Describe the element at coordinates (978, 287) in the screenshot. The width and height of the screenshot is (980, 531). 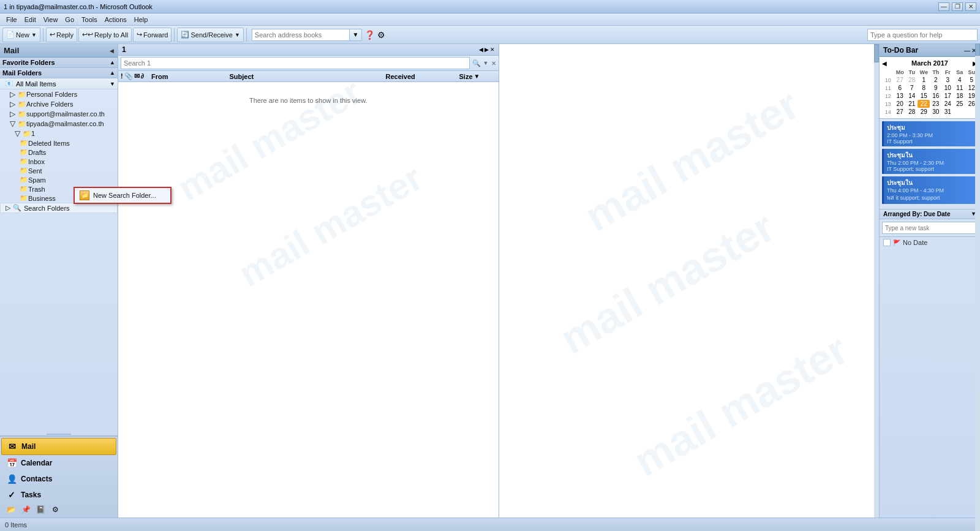
I see `todo-scrollbar` at that location.